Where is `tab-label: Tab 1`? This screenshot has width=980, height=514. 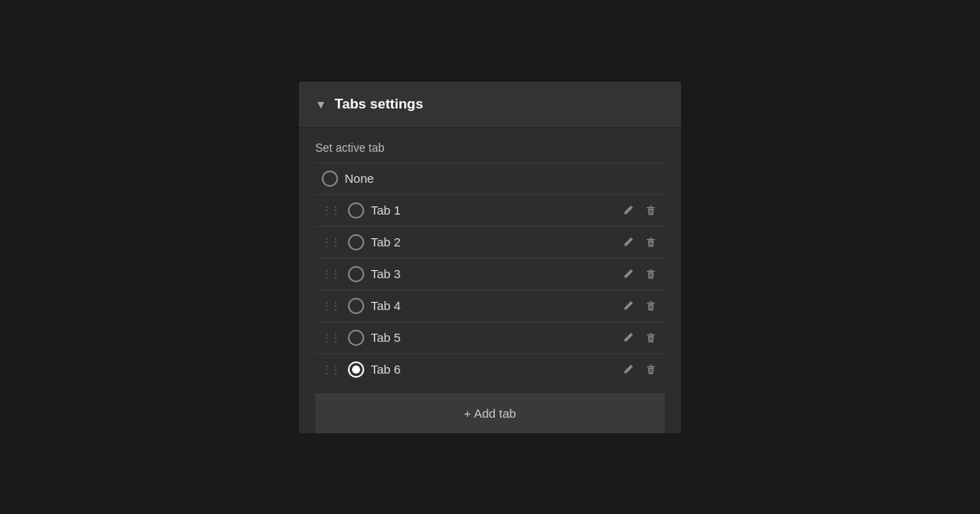 tab-label: Tab 1 is located at coordinates (492, 210).